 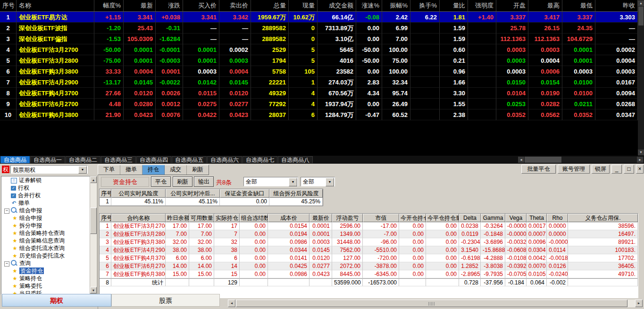 What do you see at coordinates (617, 169) in the screenshot?
I see `minimize-button: _` at bounding box center [617, 169].